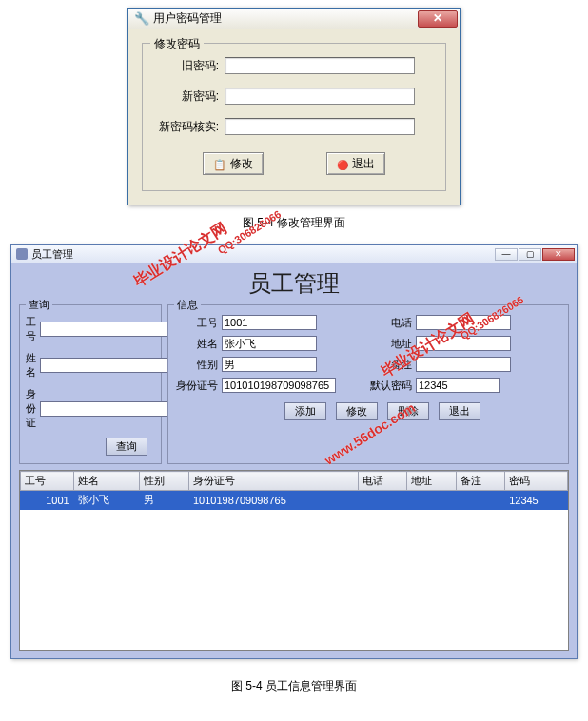 The width and height of the screenshot is (588, 721). What do you see at coordinates (463, 364) in the screenshot?
I see `info-remark-input` at bounding box center [463, 364].